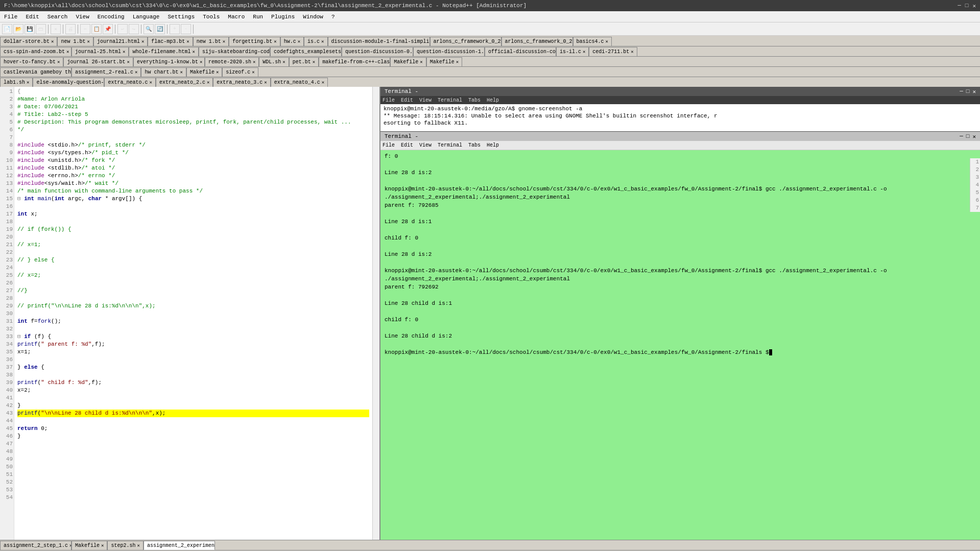 This screenshot has width=980, height=551. What do you see at coordinates (30, 29) in the screenshot?
I see `save-btn: 💾` at bounding box center [30, 29].